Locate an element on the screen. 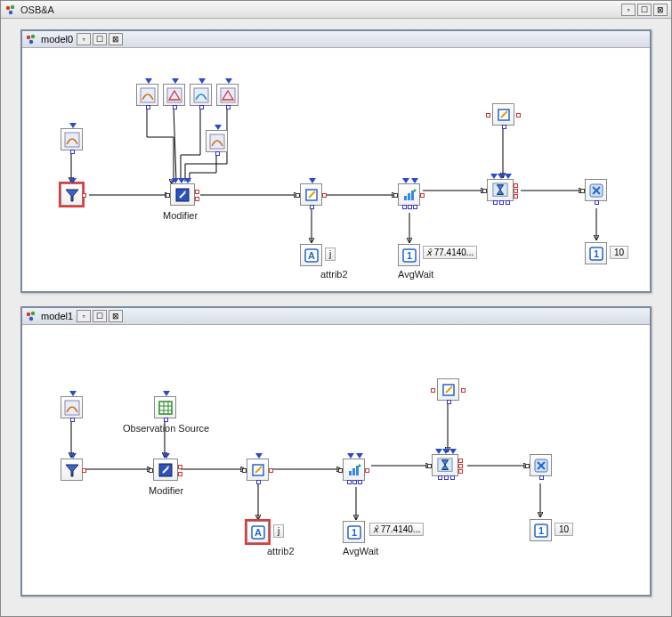 This screenshot has width=672, height=617. app-icon is located at coordinates (11, 10).